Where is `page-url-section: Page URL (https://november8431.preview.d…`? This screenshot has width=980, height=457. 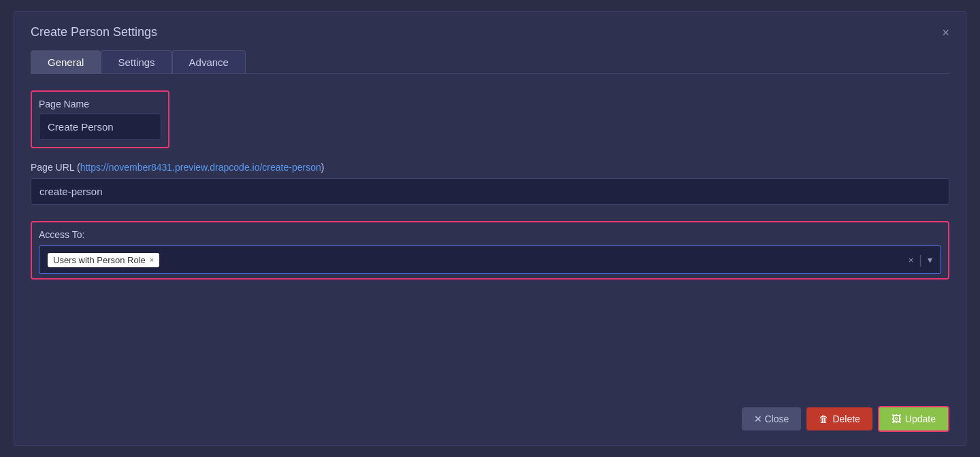
page-url-section: Page URL (https://november8431.preview.d… is located at coordinates (490, 184).